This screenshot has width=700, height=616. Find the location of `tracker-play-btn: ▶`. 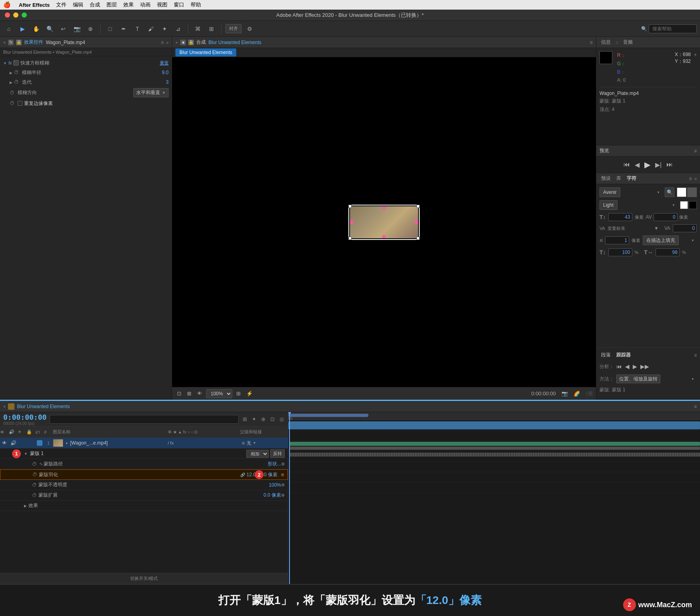

tracker-play-btn: ▶ is located at coordinates (635, 366).